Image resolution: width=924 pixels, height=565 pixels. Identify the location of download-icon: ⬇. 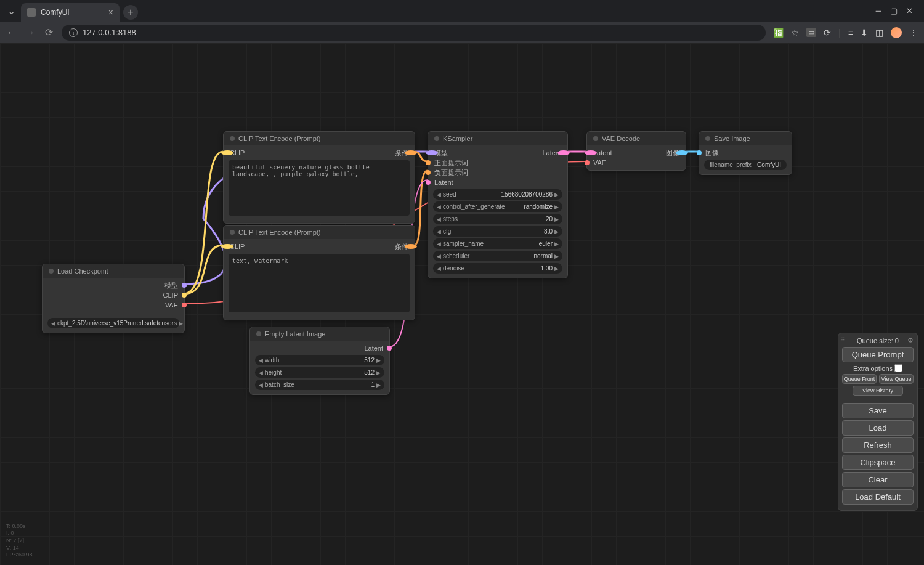
(864, 33).